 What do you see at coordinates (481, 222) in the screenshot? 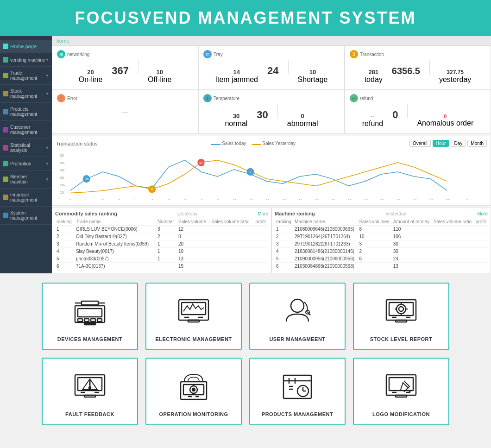
I see `mcol-profit: profit` at bounding box center [481, 222].